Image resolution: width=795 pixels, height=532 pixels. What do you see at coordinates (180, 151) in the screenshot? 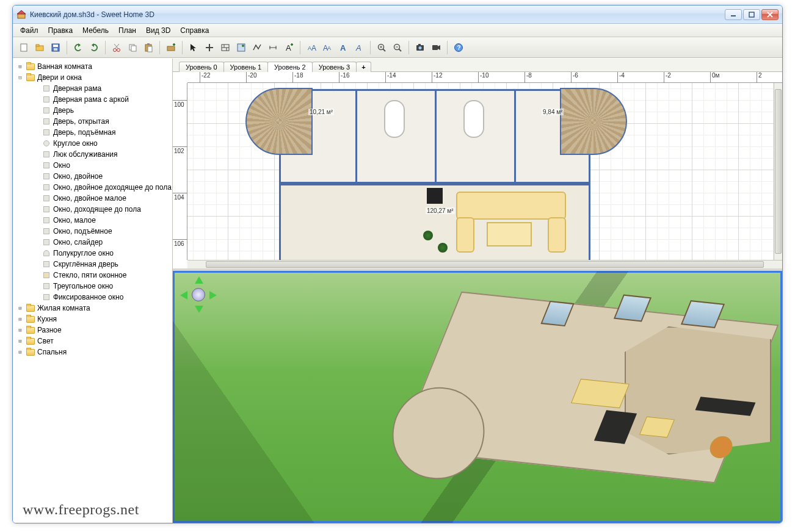
I see `ruler-tick: 102` at bounding box center [180, 151].